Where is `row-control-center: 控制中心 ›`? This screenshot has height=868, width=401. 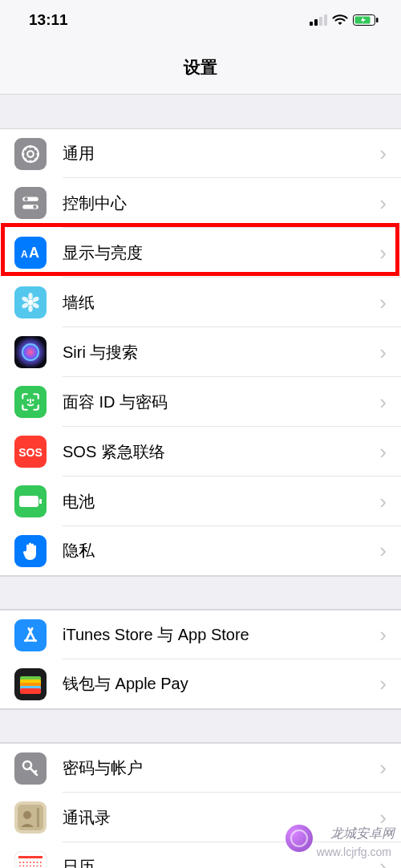
row-control-center: 控制中心 › is located at coordinates (200, 203).